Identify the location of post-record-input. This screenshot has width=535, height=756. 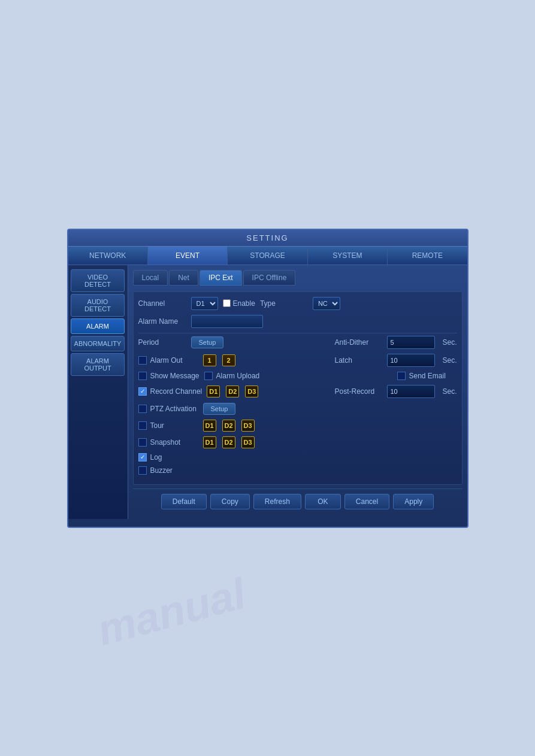
(411, 391).